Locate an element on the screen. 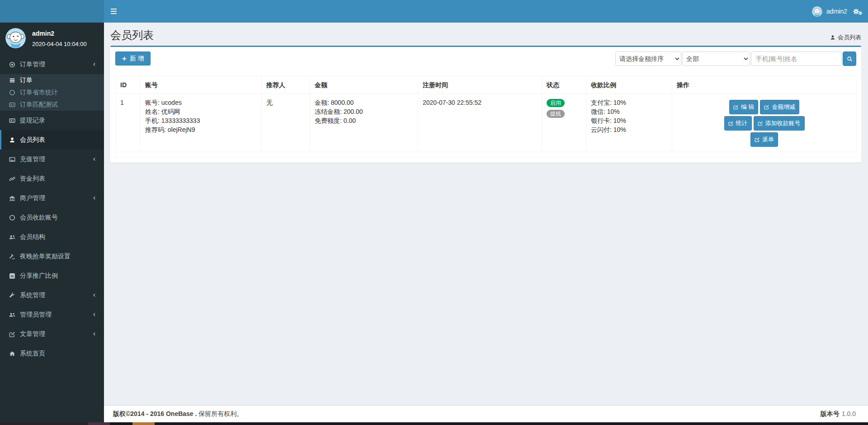 Image resolution: width=868 pixels, height=425 pixels. action-add-payment-account-button: 添加收款账号 is located at coordinates (779, 123).